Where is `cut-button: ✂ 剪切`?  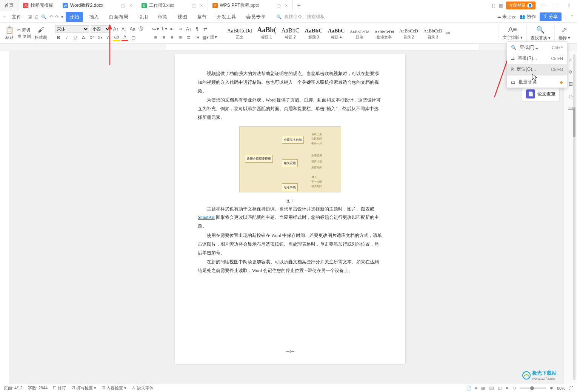
cut-button: ✂ 剪切 is located at coordinates (24, 30).